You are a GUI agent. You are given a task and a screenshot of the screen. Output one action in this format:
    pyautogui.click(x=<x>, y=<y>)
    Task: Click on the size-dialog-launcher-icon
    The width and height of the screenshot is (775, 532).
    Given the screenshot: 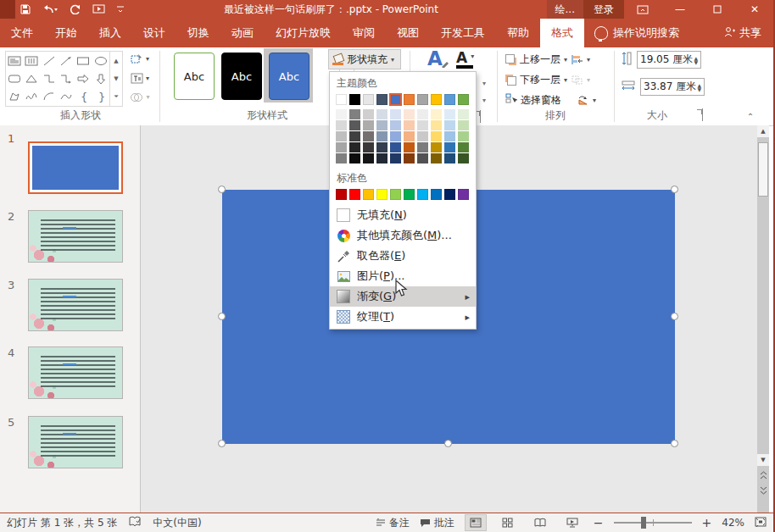 What is the action you would take?
    pyautogui.click(x=702, y=114)
    